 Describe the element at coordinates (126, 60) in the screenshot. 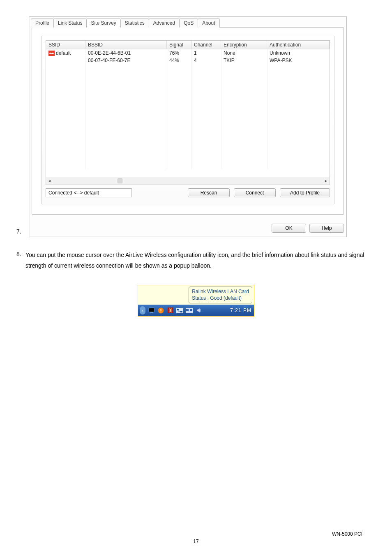

I see `cell-bssid: 00-07-40-FE-60-7E` at that location.